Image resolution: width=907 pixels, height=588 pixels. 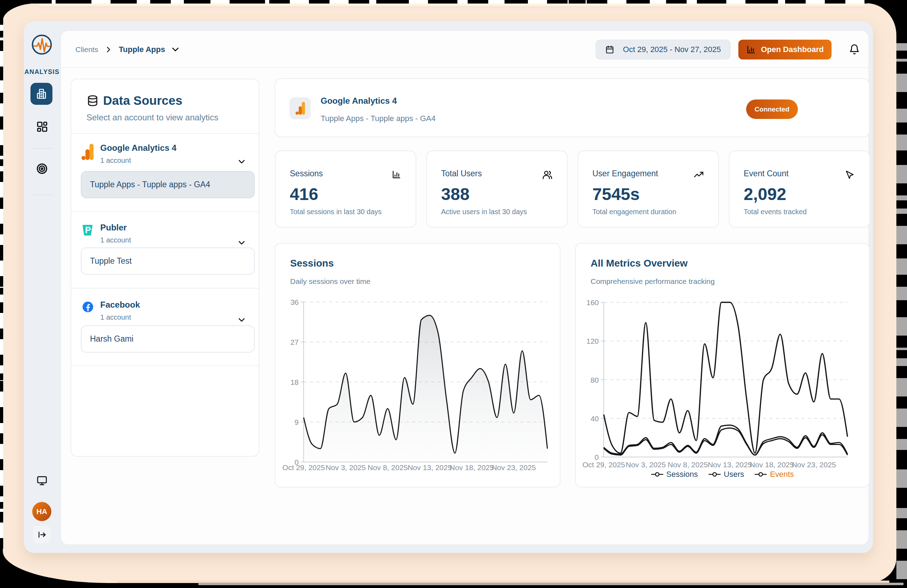 I want to click on svg-text: 0, so click(x=597, y=457).